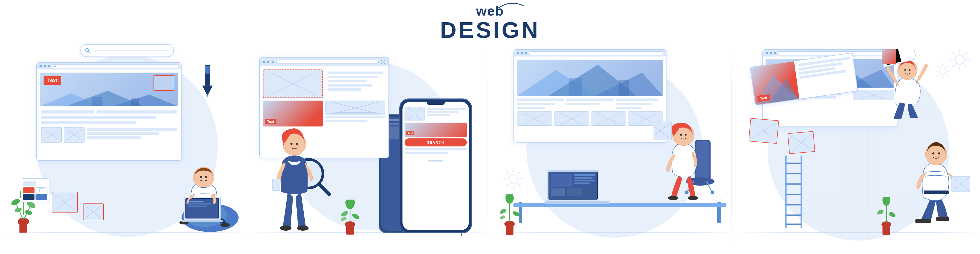 Image resolution: width=980 pixels, height=254 pixels. What do you see at coordinates (522, 53) in the screenshot?
I see `dot2` at bounding box center [522, 53].